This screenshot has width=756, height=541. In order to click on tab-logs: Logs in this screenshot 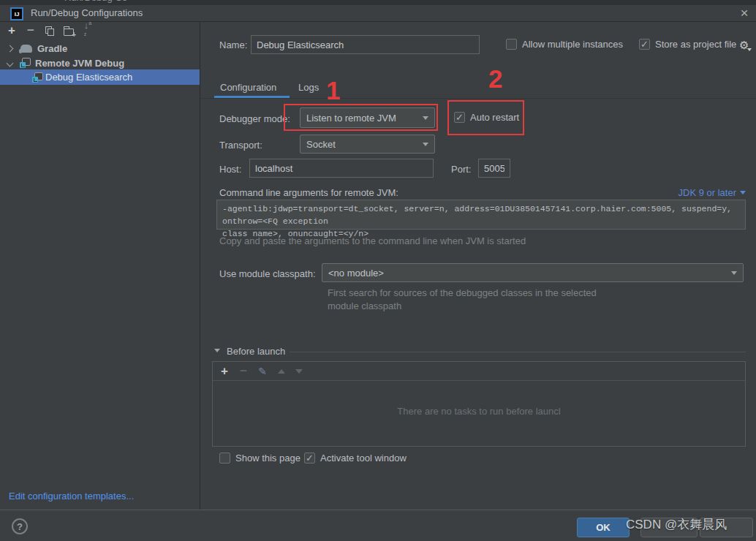, I will do `click(309, 88)`.